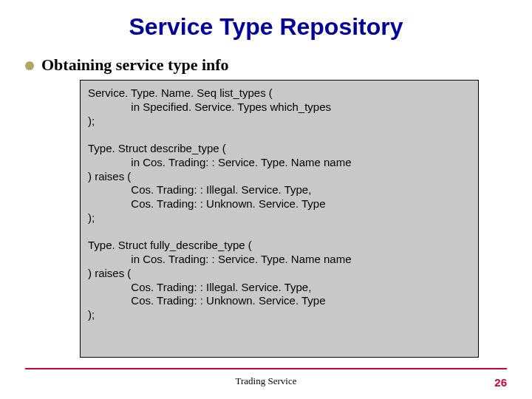  Describe the element at coordinates (266, 381) in the screenshot. I see `footer-title: Trading Service` at that location.